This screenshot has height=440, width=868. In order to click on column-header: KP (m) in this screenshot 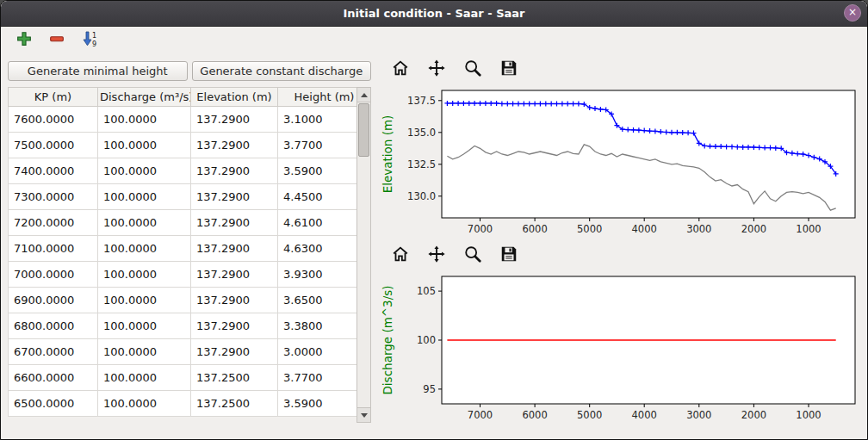, I will do `click(53, 97)`.